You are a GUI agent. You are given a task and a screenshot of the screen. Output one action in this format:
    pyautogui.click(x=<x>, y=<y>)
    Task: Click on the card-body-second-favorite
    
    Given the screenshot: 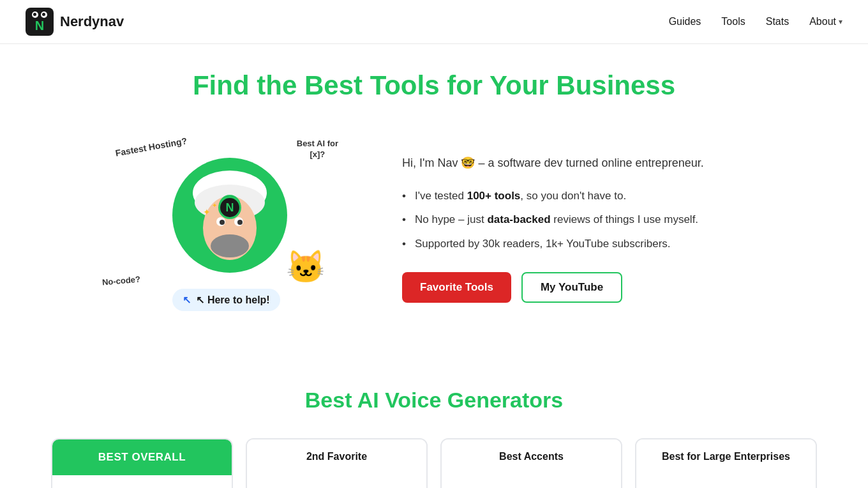 What is the action you would take?
    pyautogui.click(x=337, y=481)
    